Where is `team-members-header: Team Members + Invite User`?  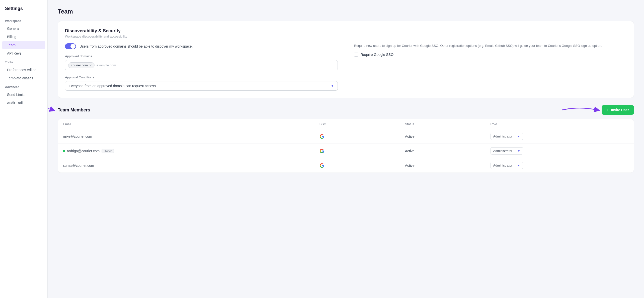 team-members-header: Team Members + Invite User is located at coordinates (346, 110).